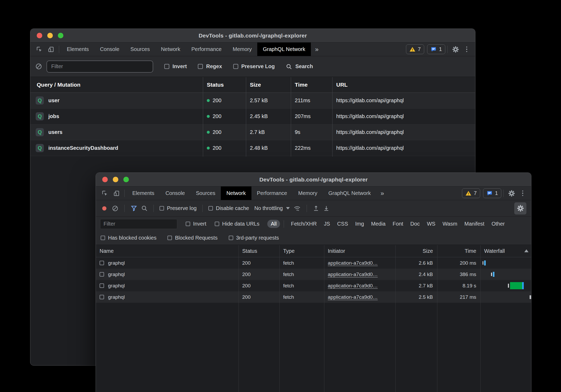  Describe the element at coordinates (308, 193) in the screenshot. I see `tab-memory: Memory` at that location.